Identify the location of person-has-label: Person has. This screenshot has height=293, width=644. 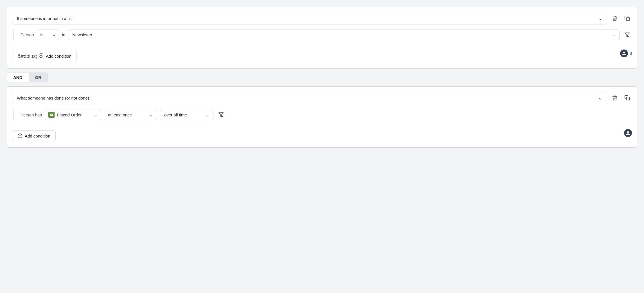
(31, 115).